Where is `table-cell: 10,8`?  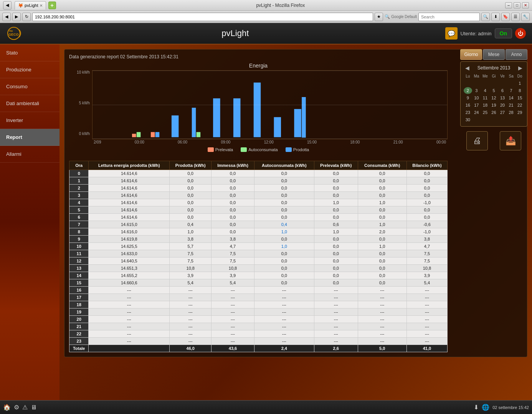
table-cell: 10,8 is located at coordinates (427, 269).